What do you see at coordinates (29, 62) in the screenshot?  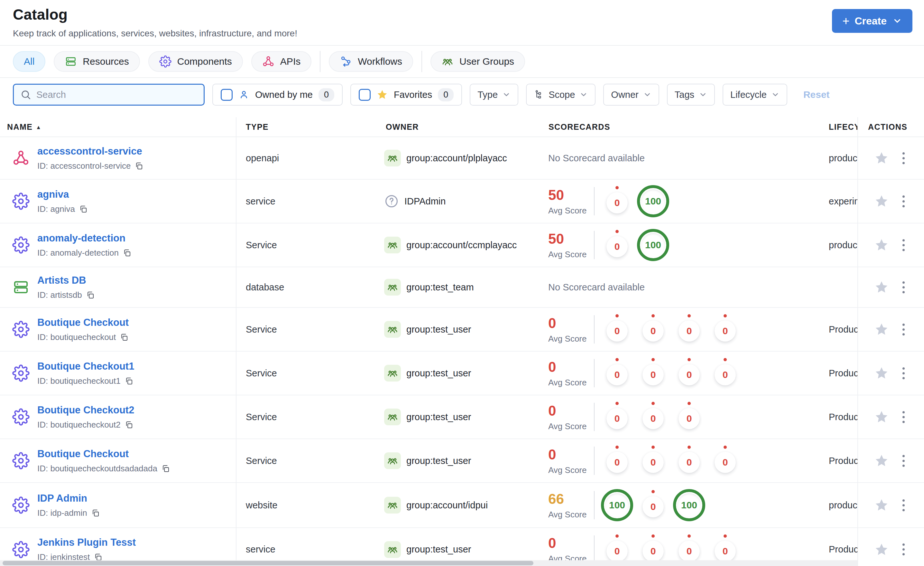 I see `tab-all: All` at bounding box center [29, 62].